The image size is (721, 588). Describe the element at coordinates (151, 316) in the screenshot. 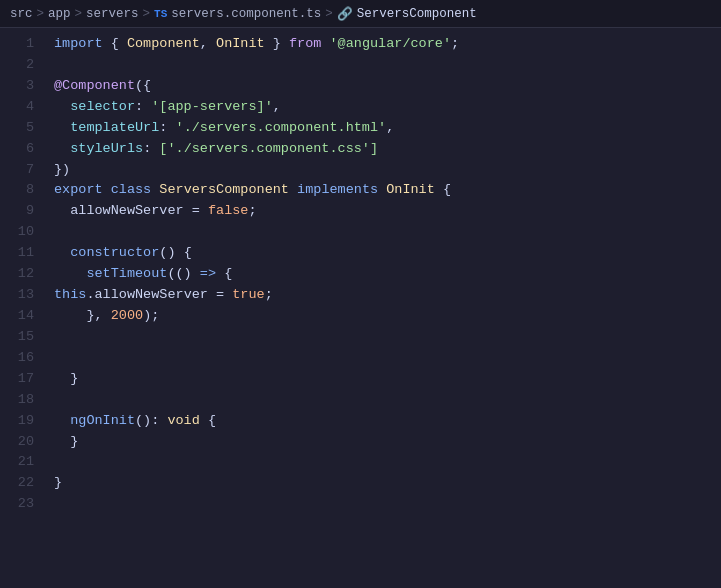

I see `token-punc: );` at that location.